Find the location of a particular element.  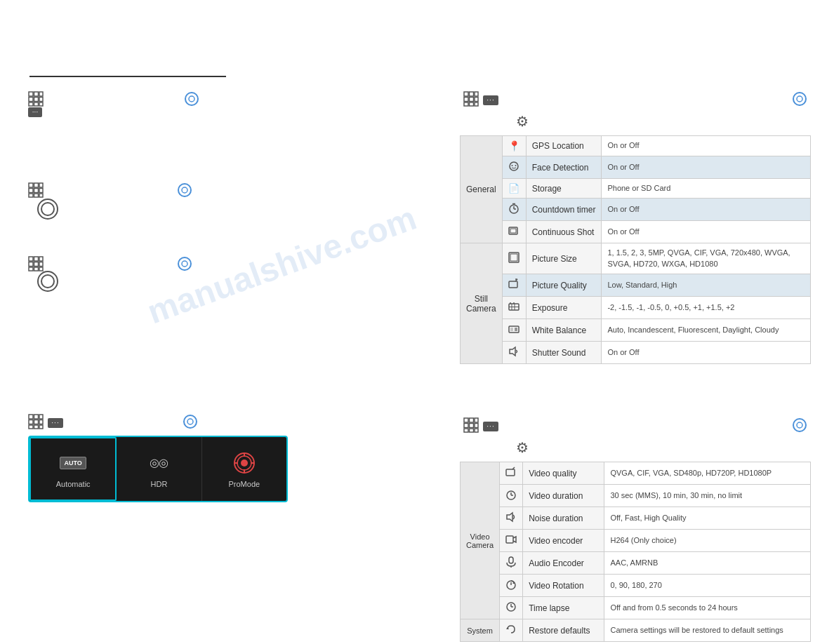

video-camera-category: Video Camera is located at coordinates (480, 541).